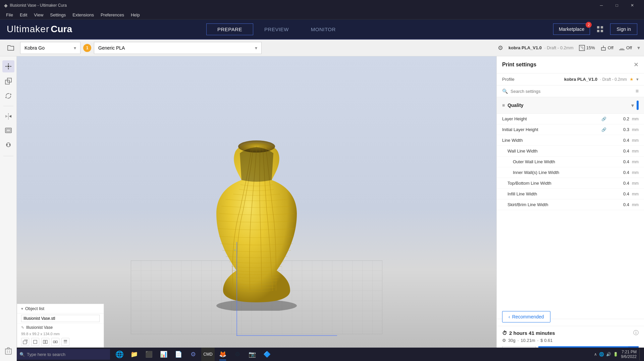  Describe the element at coordinates (276, 29) in the screenshot. I see `tab-preview: PREVIEW` at that location.